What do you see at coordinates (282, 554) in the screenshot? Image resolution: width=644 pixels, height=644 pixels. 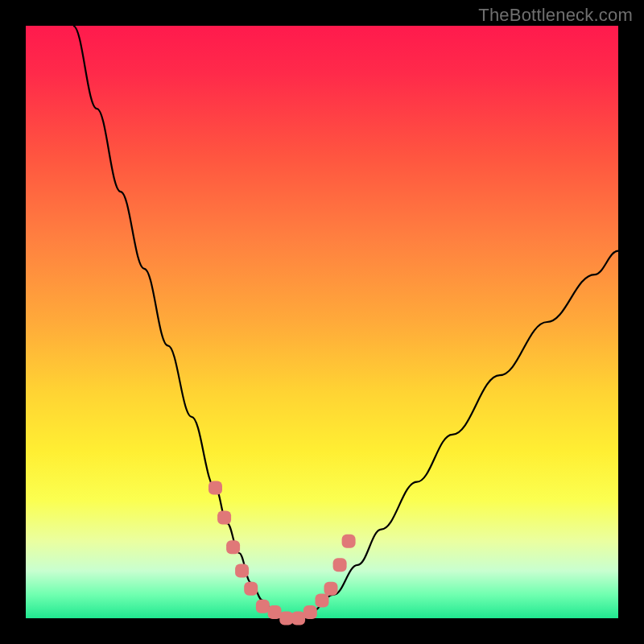 I see `marker-group` at bounding box center [282, 554].